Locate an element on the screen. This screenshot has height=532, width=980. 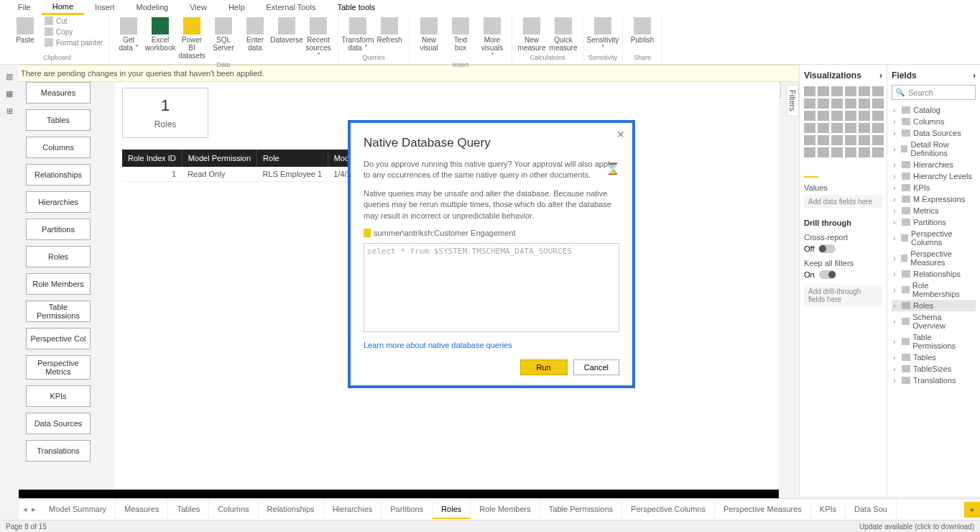
get-data-button: Get data ˅ is located at coordinates (129, 35).